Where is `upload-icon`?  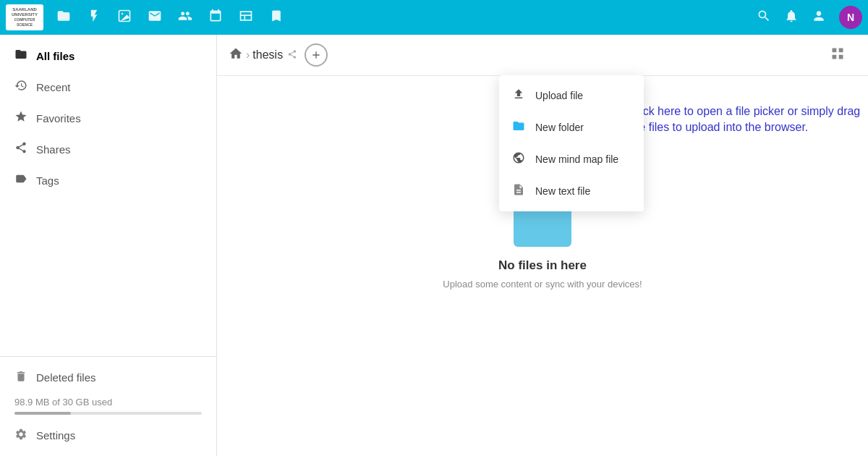 upload-icon is located at coordinates (519, 96).